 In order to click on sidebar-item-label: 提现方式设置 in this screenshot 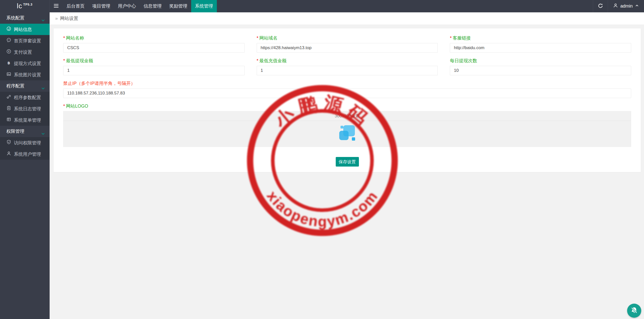, I will do `click(27, 63)`.